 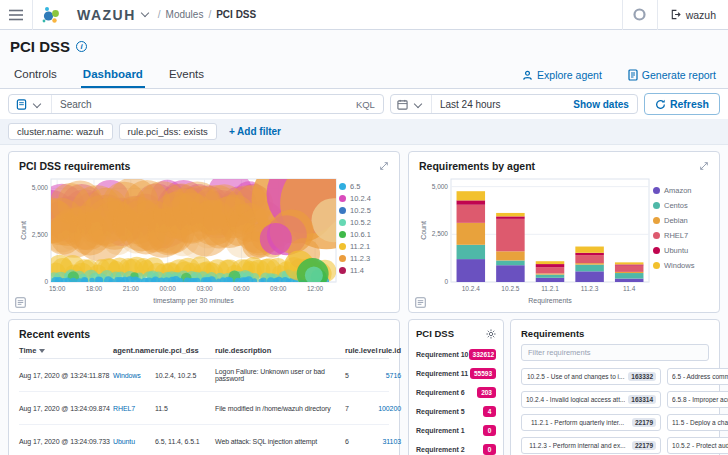 What do you see at coordinates (482, 354) in the screenshot?
I see `count-badge: 332612` at bounding box center [482, 354].